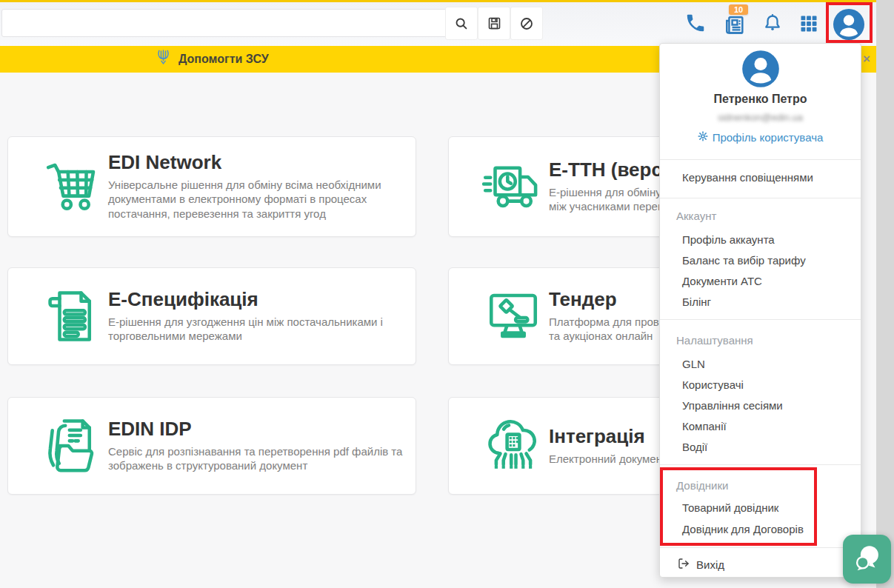 The height and width of the screenshot is (588, 894). Describe the element at coordinates (867, 559) in the screenshot. I see `chat-widget-button` at that location.